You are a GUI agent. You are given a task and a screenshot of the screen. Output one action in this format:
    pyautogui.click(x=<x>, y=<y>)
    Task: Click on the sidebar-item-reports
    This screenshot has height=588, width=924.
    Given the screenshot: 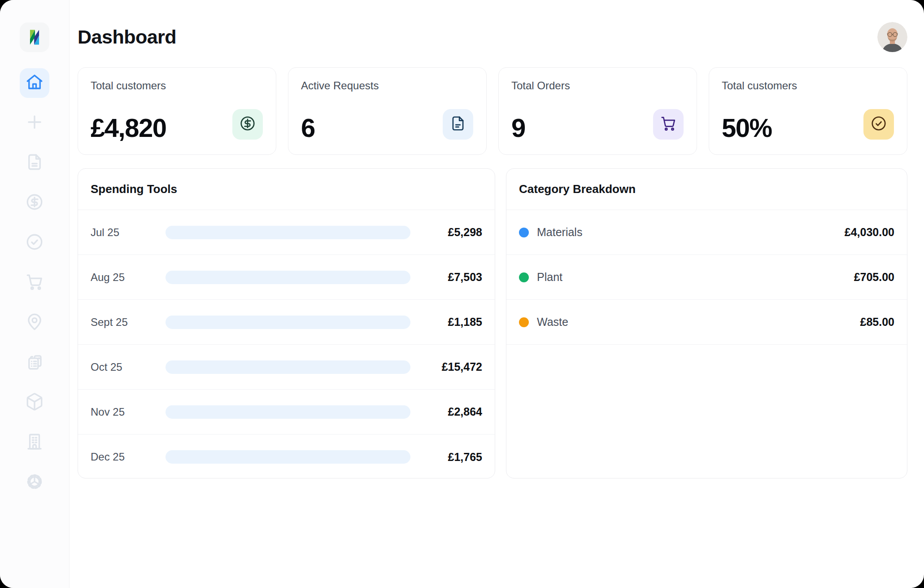 What is the action you would take?
    pyautogui.click(x=35, y=363)
    